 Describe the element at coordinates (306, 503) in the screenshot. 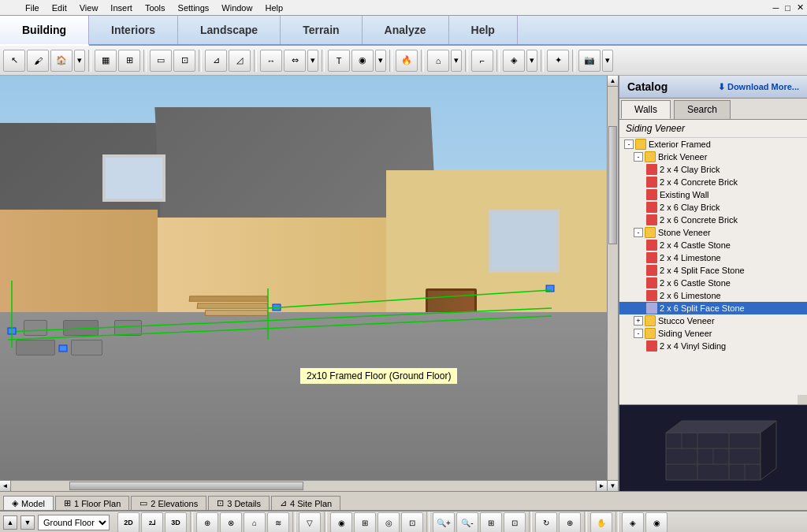

I see `view-tab-site-plan: ⊿ 4 Site Plan` at that location.